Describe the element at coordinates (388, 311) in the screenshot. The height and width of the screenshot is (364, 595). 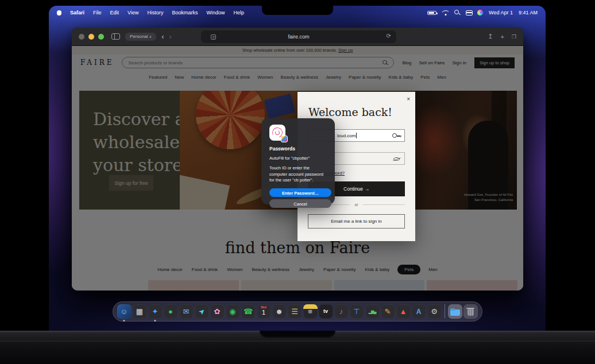
I see `dock-pages: ✎` at that location.